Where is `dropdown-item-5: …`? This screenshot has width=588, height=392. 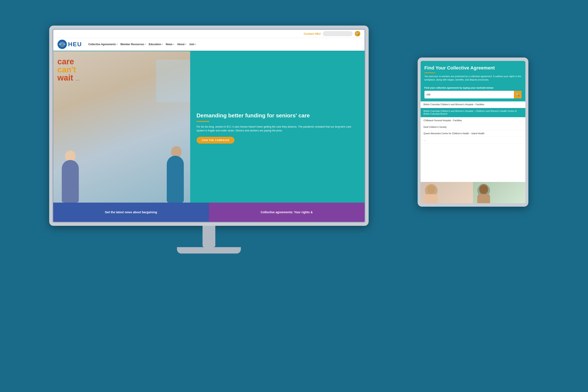
dropdown-item-5: … is located at coordinates (473, 140).